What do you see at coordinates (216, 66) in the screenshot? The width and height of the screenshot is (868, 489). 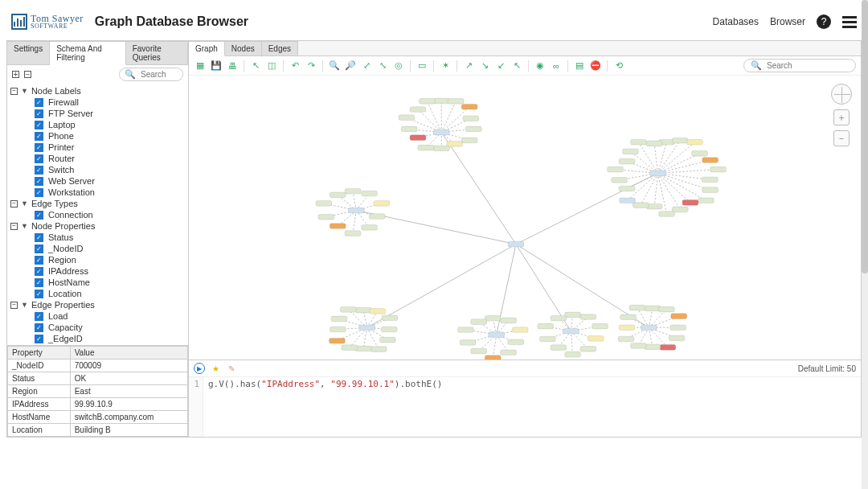 I see `save-icon: 💾` at bounding box center [216, 66].